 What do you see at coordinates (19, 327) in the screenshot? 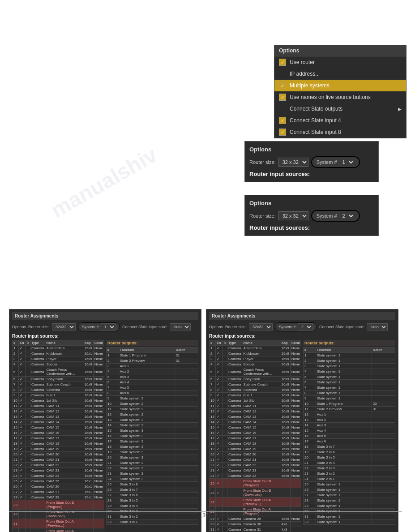
I see `options-label-p1: Options` at bounding box center [19, 327].